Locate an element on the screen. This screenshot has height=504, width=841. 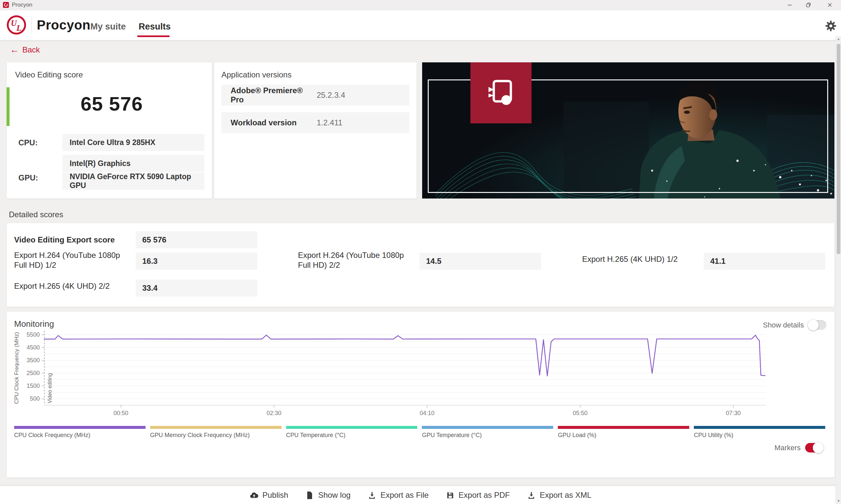
legend-label: GPU Temperature (°C) is located at coordinates (487, 435).